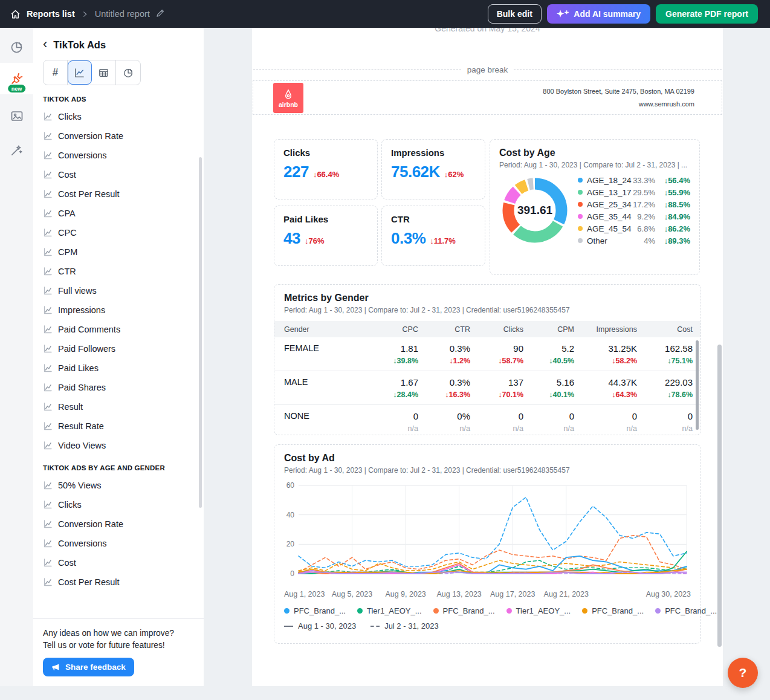 This screenshot has height=700, width=770. I want to click on metric-card-impressions: Impressions75.62K↓62%, so click(433, 169).